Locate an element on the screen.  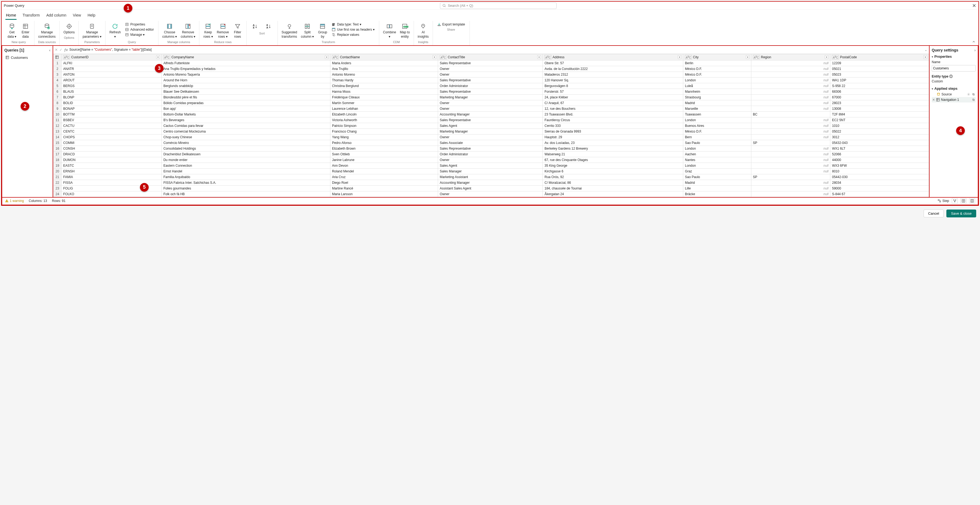
cell: Order Administrator is located at coordinates (490, 86).